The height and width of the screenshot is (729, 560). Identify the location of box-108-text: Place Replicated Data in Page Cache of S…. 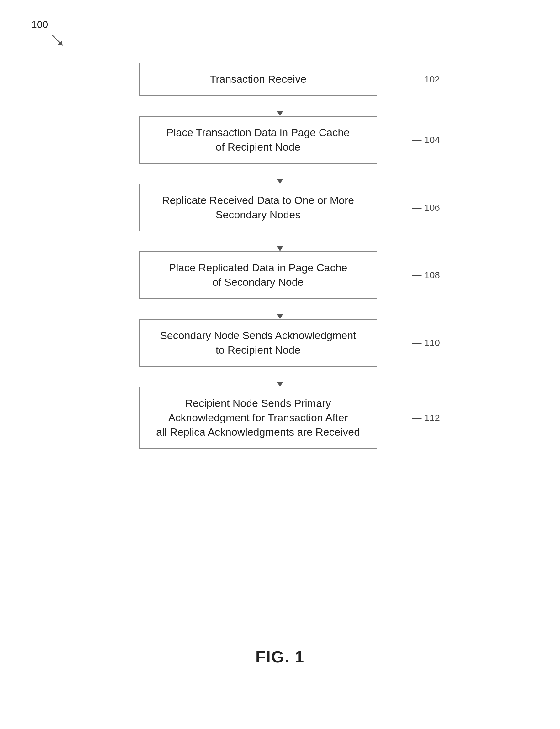
(258, 275).